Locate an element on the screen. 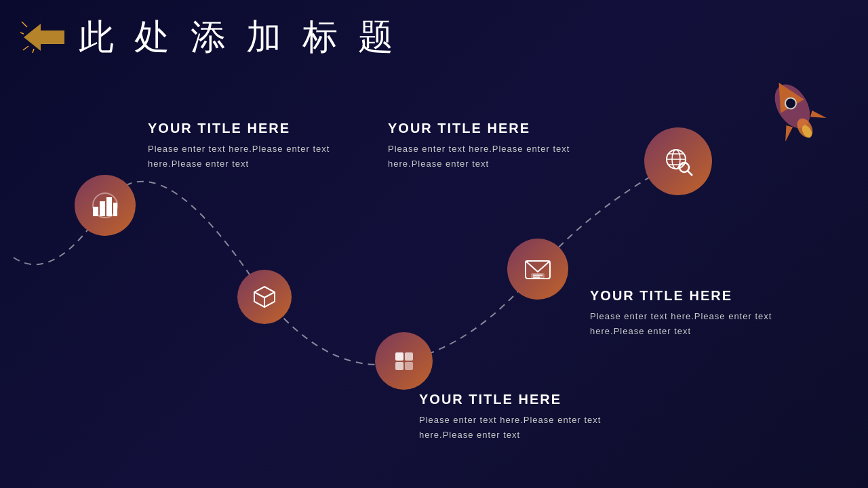 The height and width of the screenshot is (488, 868). block-4-body: Please enter text here.Please enter text… is located at coordinates (682, 324).